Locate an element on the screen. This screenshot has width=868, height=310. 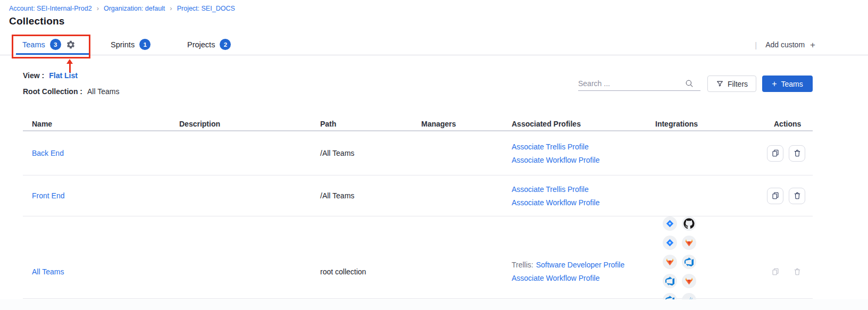
annotation-arrow is located at coordinates (70, 62).